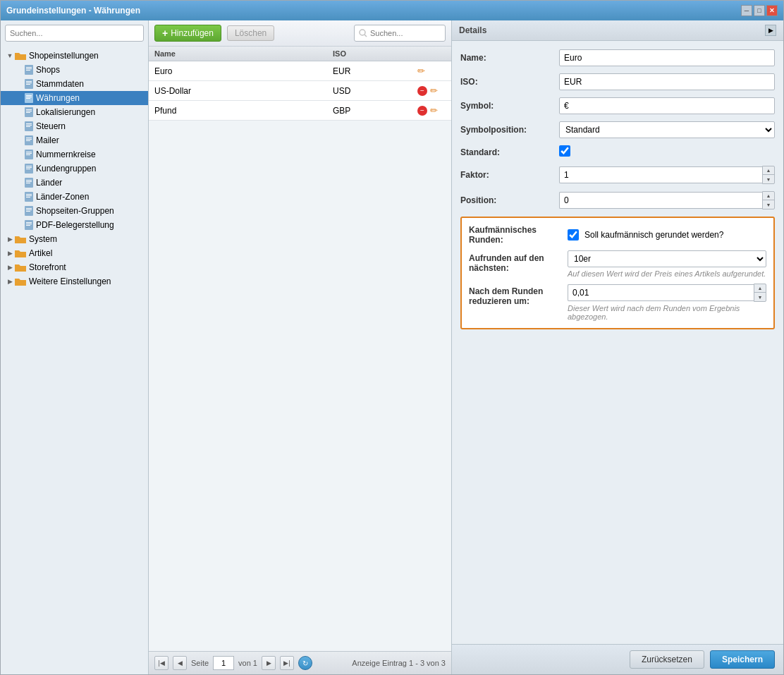 The image size is (784, 675). Describe the element at coordinates (768, 175) in the screenshot. I see `faktor-spinner-buttons: ▲ ▼` at that location.